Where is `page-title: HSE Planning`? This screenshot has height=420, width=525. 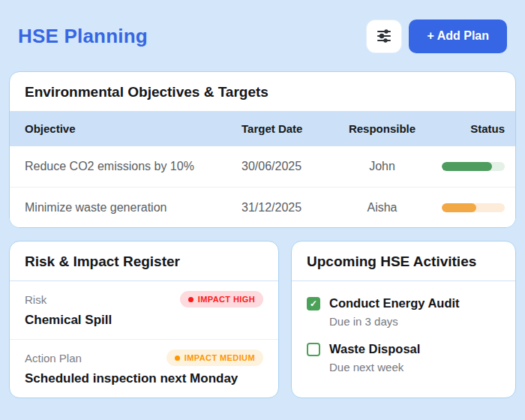 page-title: HSE Planning is located at coordinates (82, 36).